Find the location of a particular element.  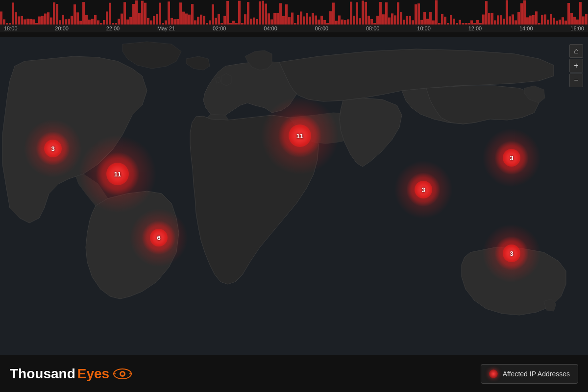

time-label-3: May 21 is located at coordinates (166, 28).